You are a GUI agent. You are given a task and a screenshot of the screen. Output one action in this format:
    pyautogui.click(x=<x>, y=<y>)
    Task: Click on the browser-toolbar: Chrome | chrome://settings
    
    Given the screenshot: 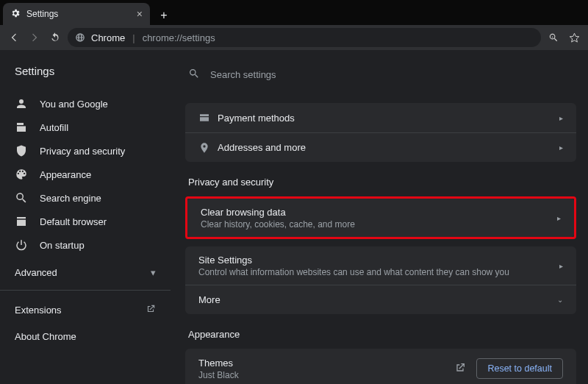 What is the action you would take?
    pyautogui.click(x=294, y=38)
    